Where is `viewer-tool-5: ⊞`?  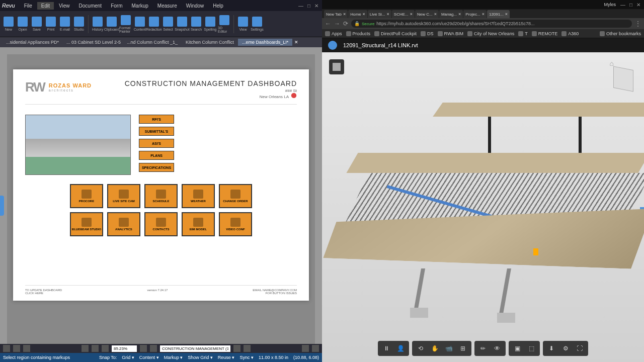 viewer-tool-5: ⊞ is located at coordinates (463, 348).